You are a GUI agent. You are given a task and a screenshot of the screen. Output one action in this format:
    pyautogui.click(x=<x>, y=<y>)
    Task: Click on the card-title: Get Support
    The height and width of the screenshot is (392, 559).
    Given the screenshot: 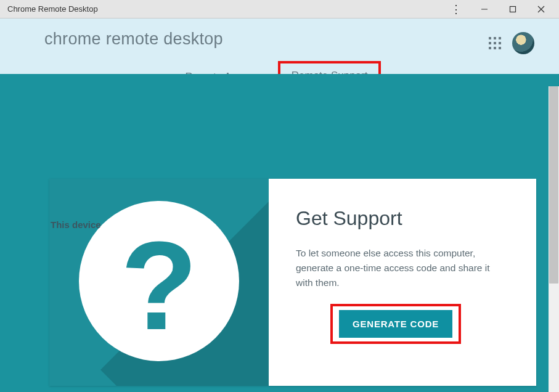 What is the action you would take?
    pyautogui.click(x=402, y=218)
    